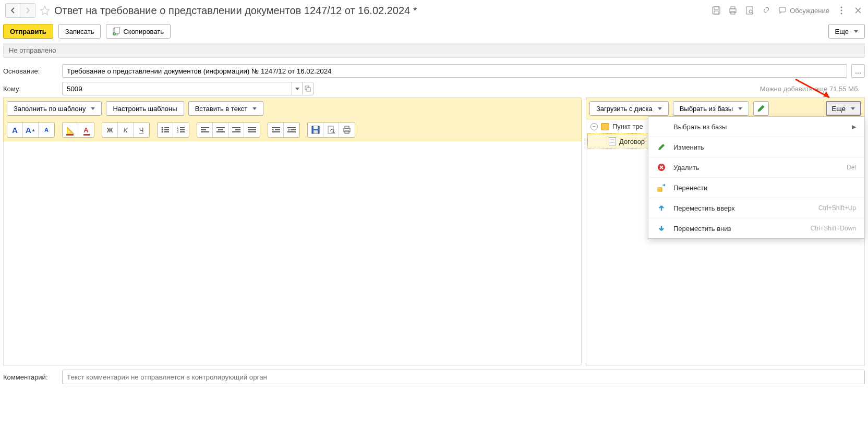 The width and height of the screenshot is (868, 440). Describe the element at coordinates (756, 127) in the screenshot. I see `menu-select-base: Выбрать из базы ▶` at that location.